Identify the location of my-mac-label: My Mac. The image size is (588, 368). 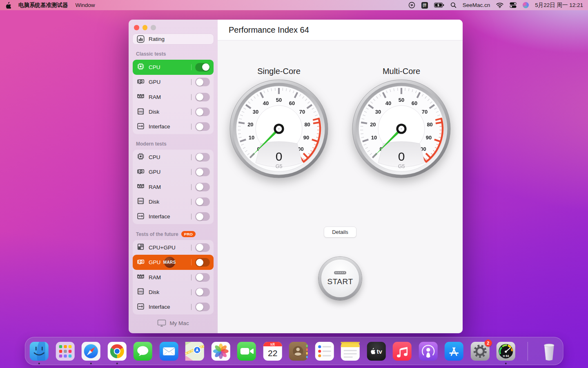
(179, 323).